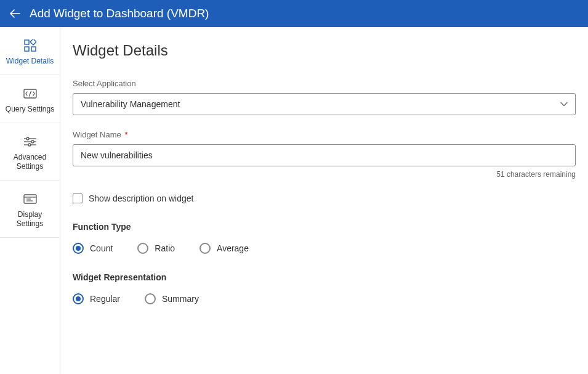 The height and width of the screenshot is (374, 588). What do you see at coordinates (156, 248) in the screenshot?
I see `function-type-ratio: Ratio` at bounding box center [156, 248].